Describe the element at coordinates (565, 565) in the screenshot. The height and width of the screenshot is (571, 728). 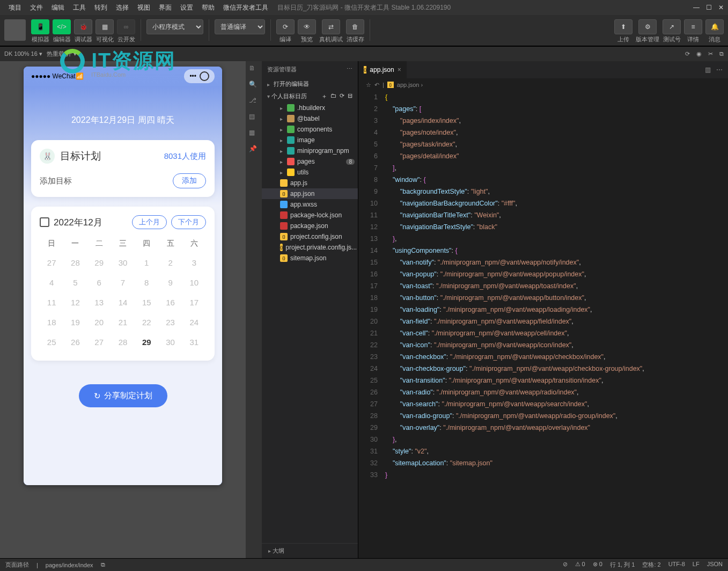
I see `scene-icon: ⊘` at that location.